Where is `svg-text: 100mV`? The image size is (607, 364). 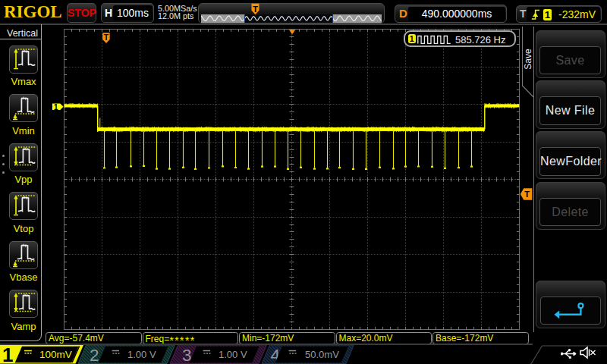
svg-text: 100mV is located at coordinates (56, 355).